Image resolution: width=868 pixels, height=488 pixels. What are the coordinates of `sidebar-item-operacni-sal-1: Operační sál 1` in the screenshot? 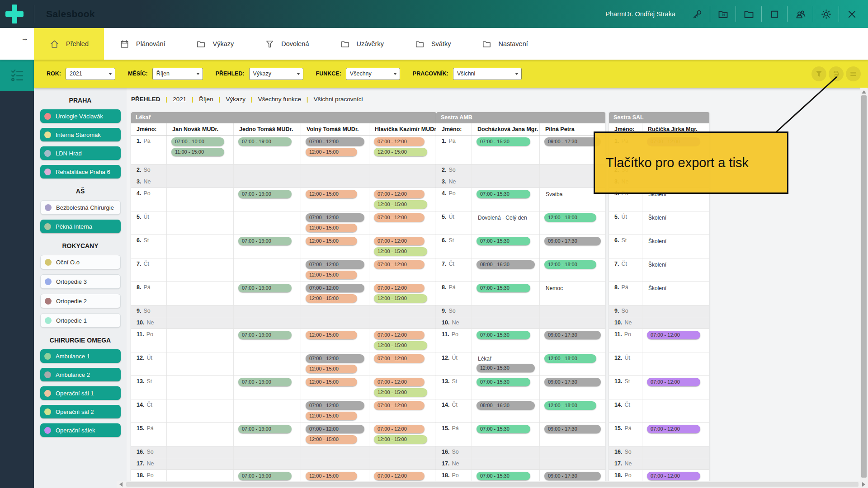 It's located at (80, 393).